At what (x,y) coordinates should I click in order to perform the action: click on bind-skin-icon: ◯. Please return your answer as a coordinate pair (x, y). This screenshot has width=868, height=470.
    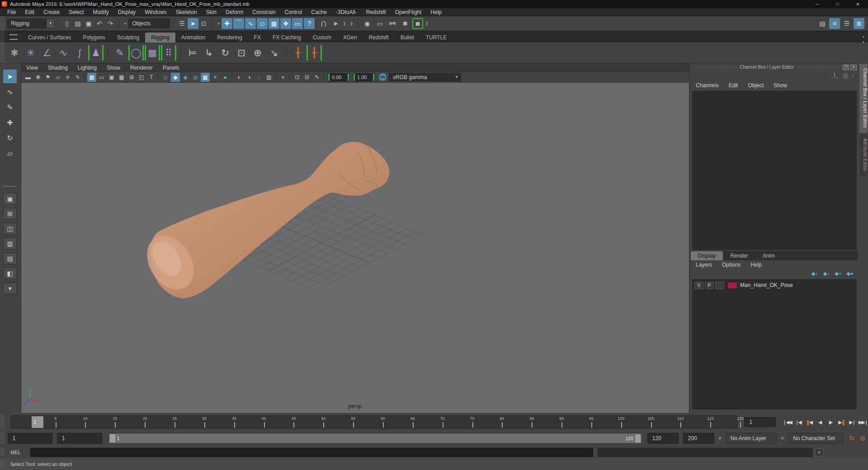
    Looking at the image, I should click on (136, 53).